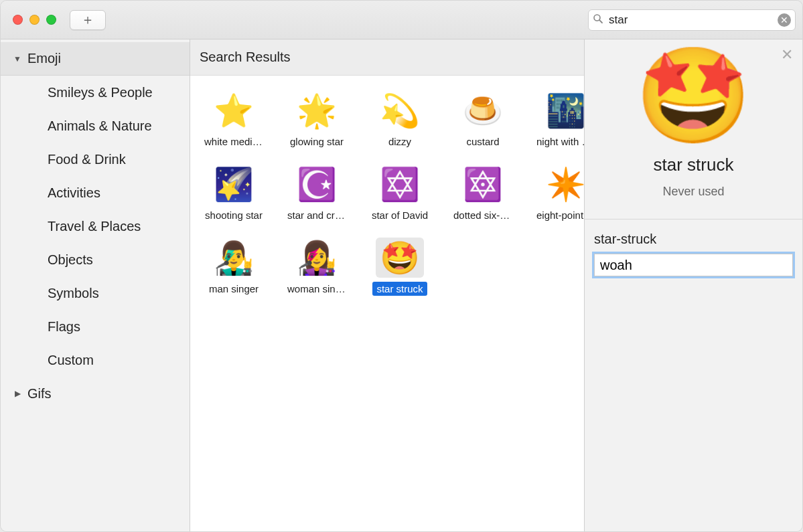  I want to click on zoom-window-button, so click(51, 20).